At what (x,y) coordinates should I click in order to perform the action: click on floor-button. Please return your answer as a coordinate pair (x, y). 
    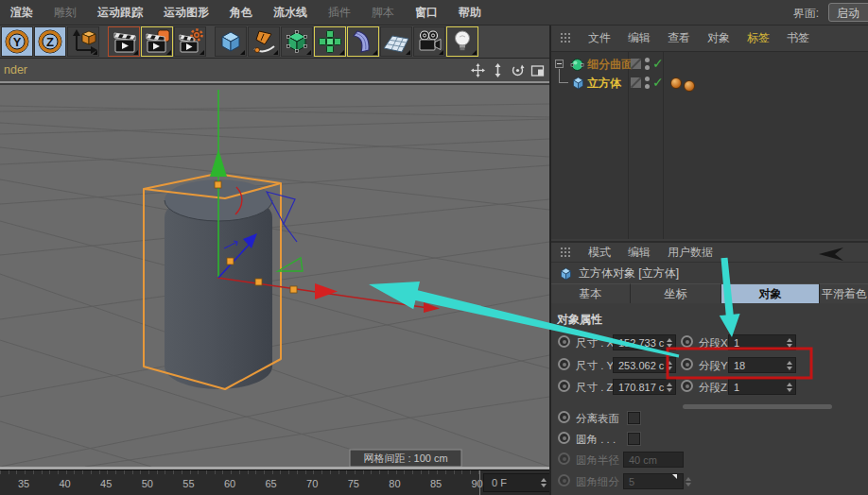
    Looking at the image, I should click on (396, 42).